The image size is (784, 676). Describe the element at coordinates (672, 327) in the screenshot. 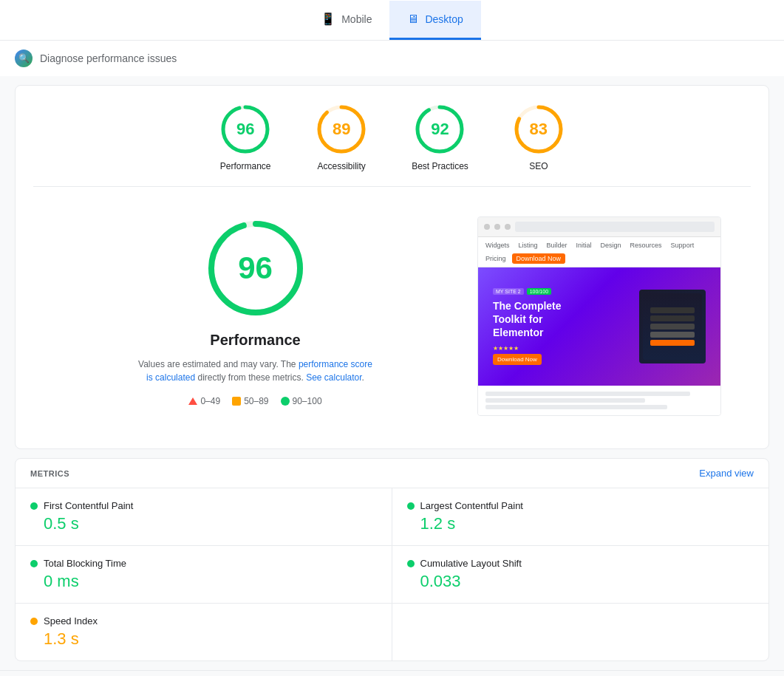

I see `hero-image` at that location.